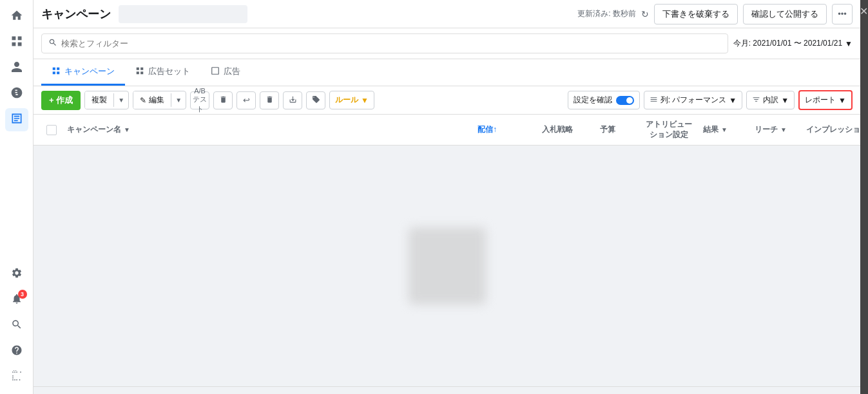 Image resolution: width=868 pixels, height=394 pixels. Describe the element at coordinates (269, 100) in the screenshot. I see `trash-button` at that location.